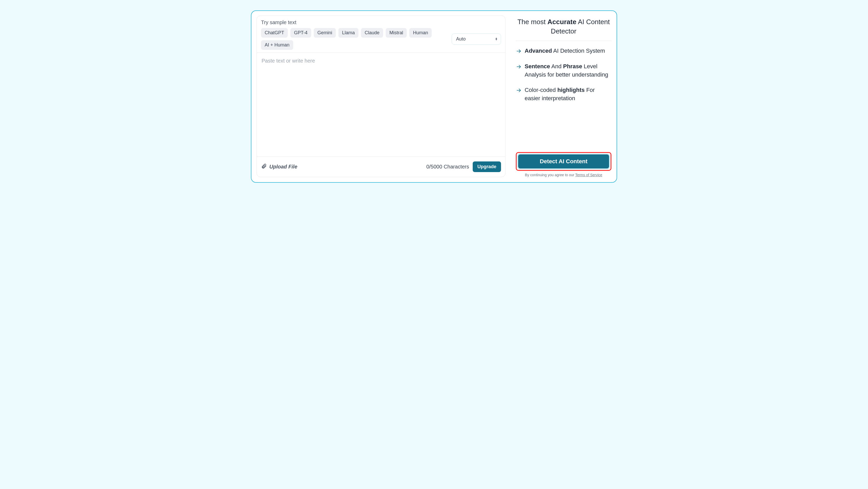  Describe the element at coordinates (487, 167) in the screenshot. I see `upgrade-button: Upgrade` at that location.